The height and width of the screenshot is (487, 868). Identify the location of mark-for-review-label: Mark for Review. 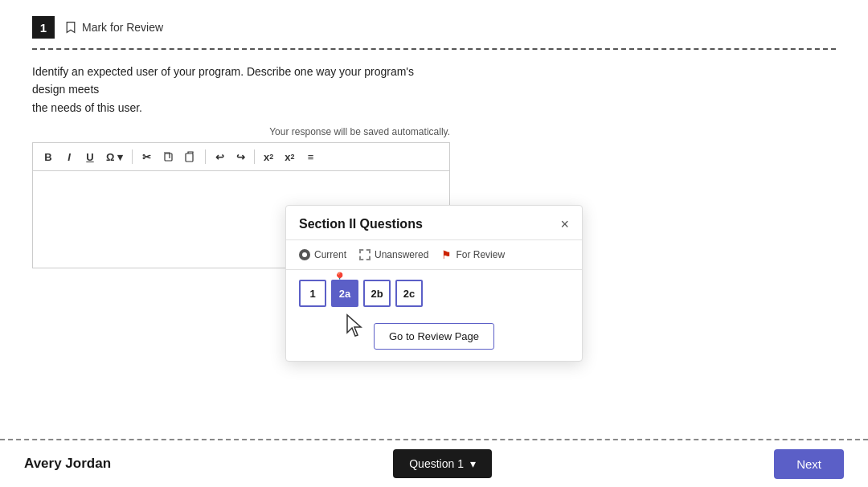
(122, 27).